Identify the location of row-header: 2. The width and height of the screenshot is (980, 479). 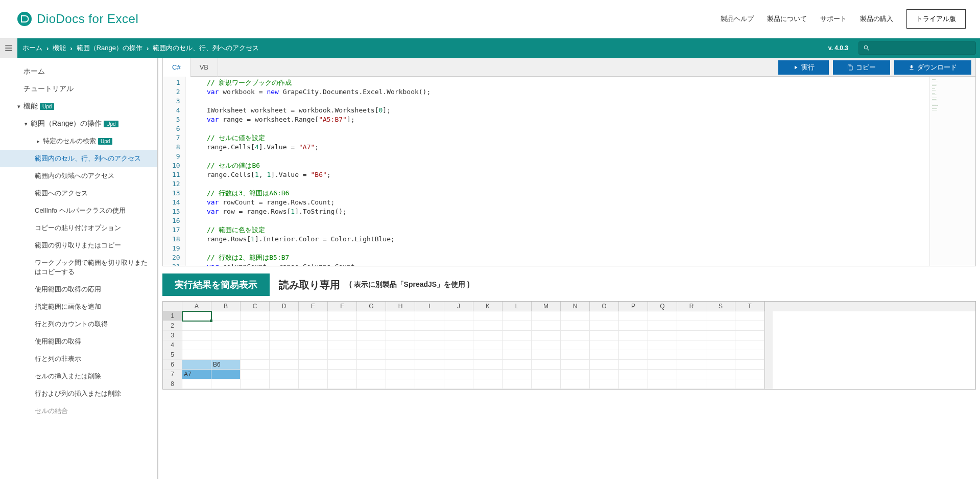
(173, 326).